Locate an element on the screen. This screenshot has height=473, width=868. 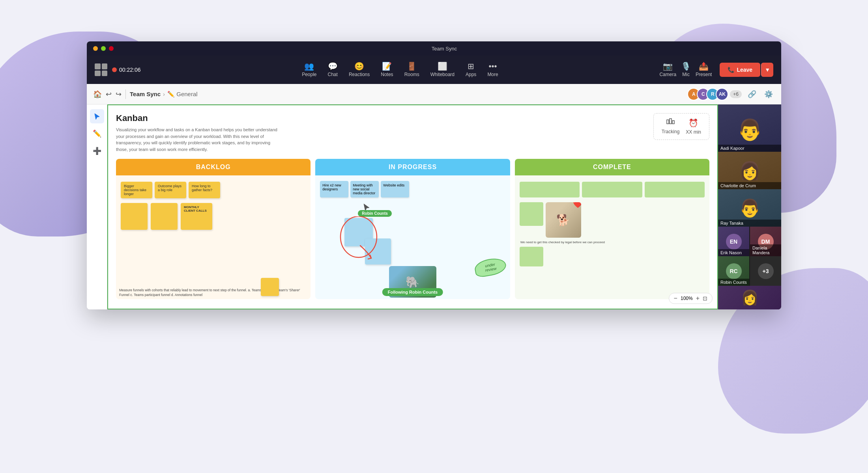
share-icon: 🔗 is located at coordinates (752, 94).